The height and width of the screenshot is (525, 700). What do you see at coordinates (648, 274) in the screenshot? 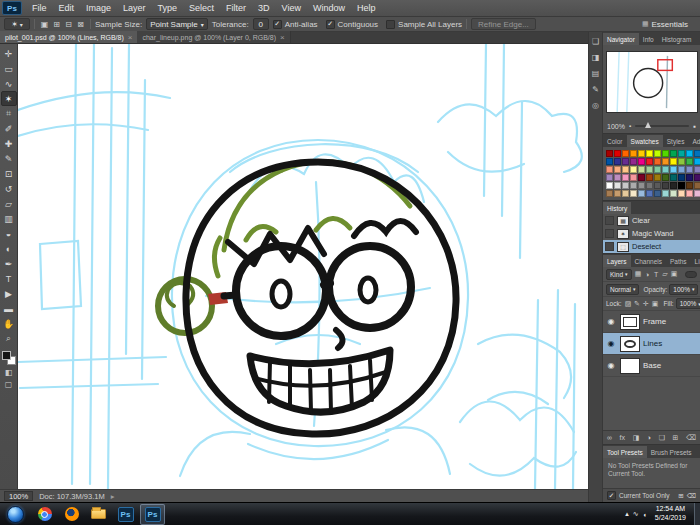
I see `filter-adjustment-layers-icon: ◑` at bounding box center [648, 274].